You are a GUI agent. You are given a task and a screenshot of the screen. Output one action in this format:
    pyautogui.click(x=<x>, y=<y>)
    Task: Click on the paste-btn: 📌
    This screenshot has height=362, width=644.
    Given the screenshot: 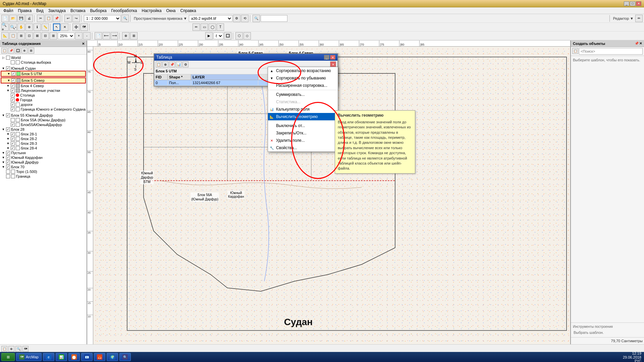 What is the action you would take?
    pyautogui.click(x=57, y=18)
    